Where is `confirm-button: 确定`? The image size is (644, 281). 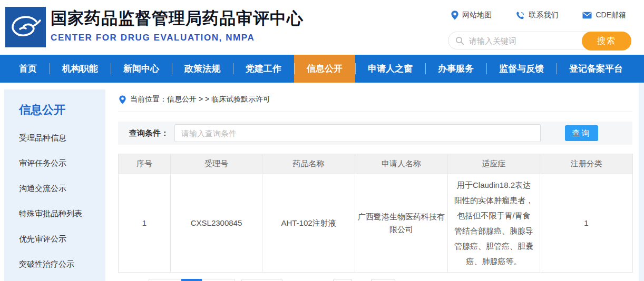
confirm-button: 确定 is located at coordinates (383, 280).